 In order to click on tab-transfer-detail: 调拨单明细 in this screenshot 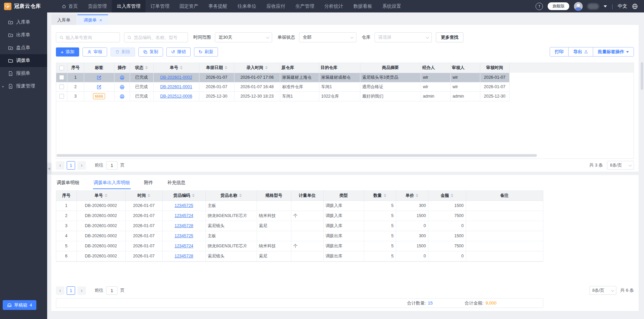, I will do `click(68, 183)`.